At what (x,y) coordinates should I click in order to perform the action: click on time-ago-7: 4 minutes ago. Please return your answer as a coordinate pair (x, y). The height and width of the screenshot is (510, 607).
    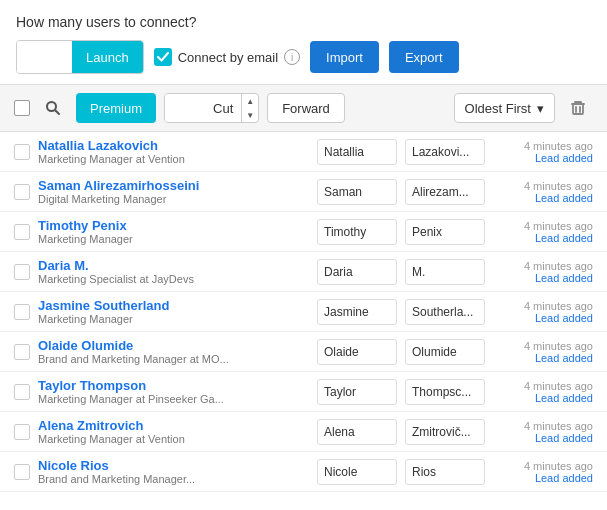
    Looking at the image, I should click on (543, 426).